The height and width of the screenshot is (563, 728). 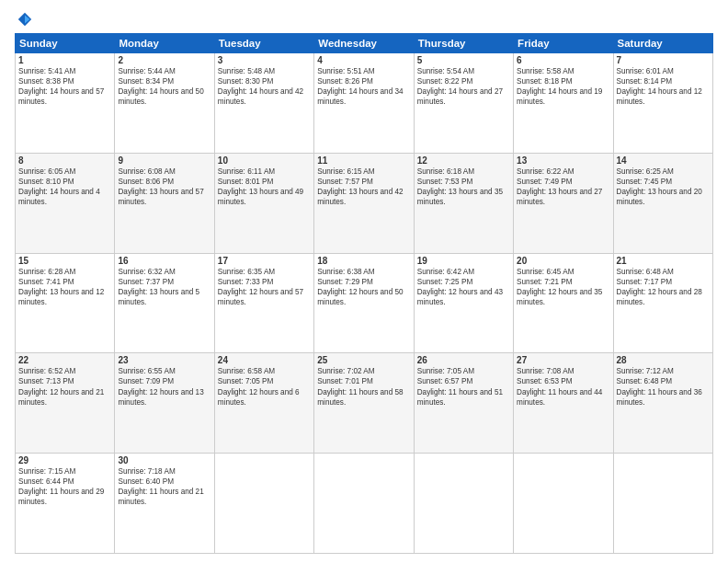 What do you see at coordinates (663, 304) in the screenshot?
I see `day-cell: 21Sunrise: 6:48 AMSunset: 7:17 PMDayligh…` at bounding box center [663, 304].